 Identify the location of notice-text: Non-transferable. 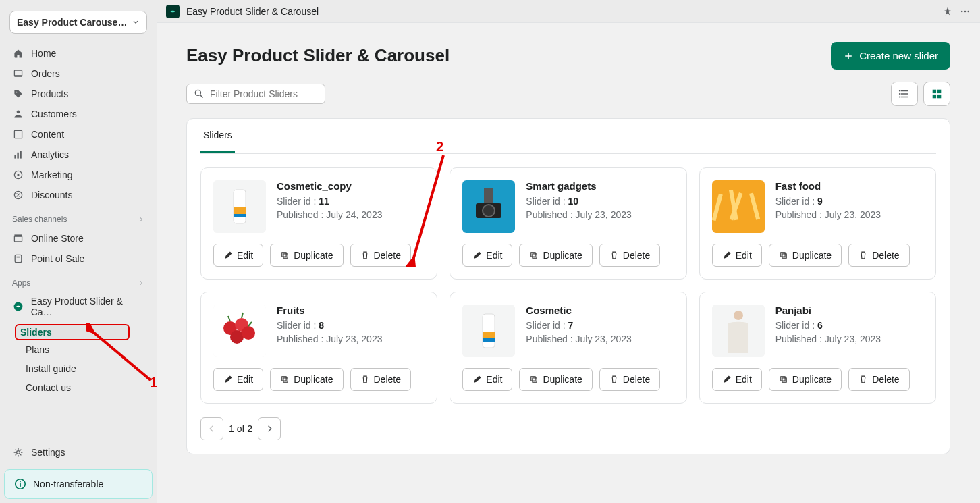
(68, 484).